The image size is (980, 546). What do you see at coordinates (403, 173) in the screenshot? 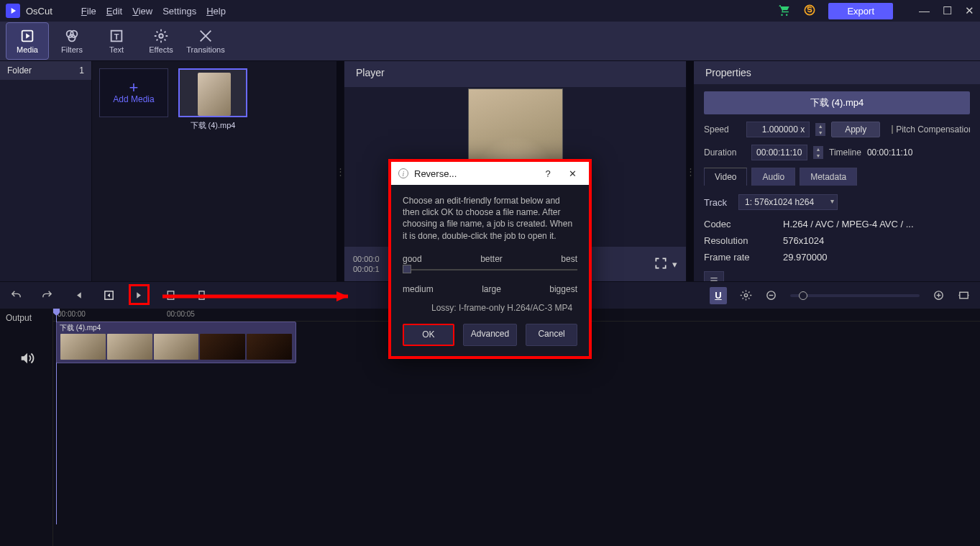
I see `info-icon: i` at bounding box center [403, 173].